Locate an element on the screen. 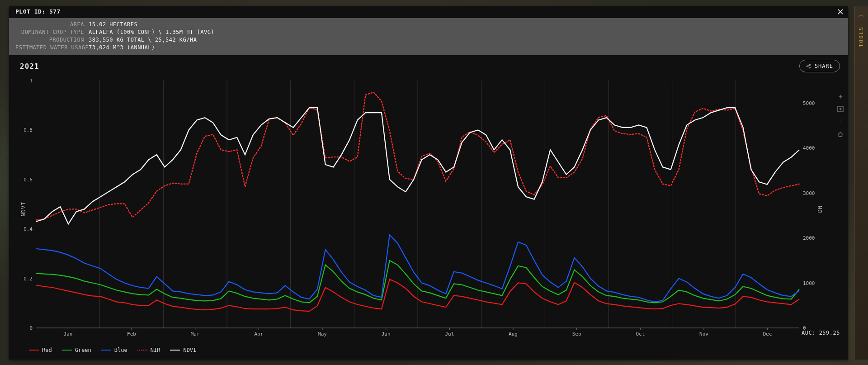  zoom-in-icon: ＋ is located at coordinates (840, 96).